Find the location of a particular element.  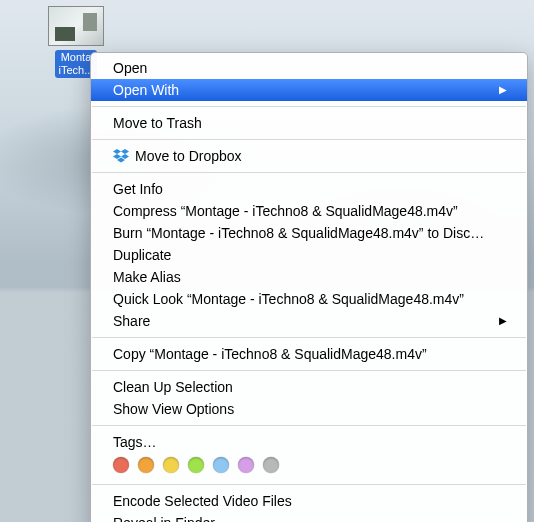

menu-item-duplicate: Duplicate is located at coordinates (309, 255).